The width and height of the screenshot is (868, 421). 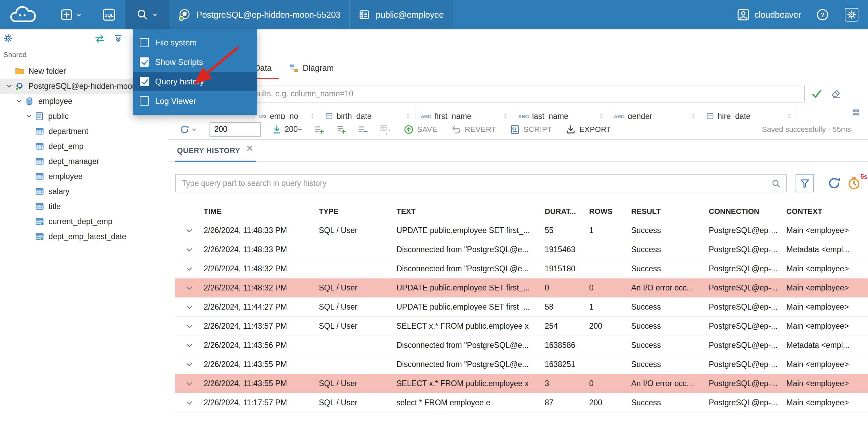 I want to click on history-row: 2/26/2024, 11:44:27 PMSQL / UserUPDATE p…, so click(x=521, y=307).